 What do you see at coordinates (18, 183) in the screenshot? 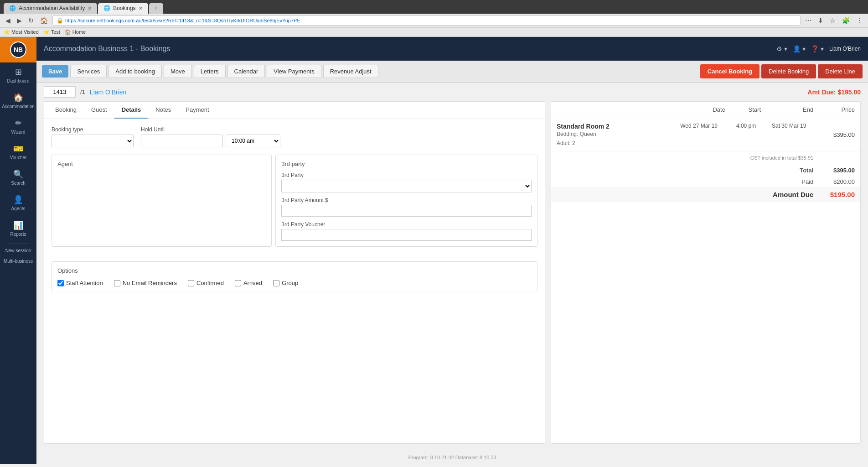
I see `sidebar-label-search: Search` at bounding box center [18, 183].